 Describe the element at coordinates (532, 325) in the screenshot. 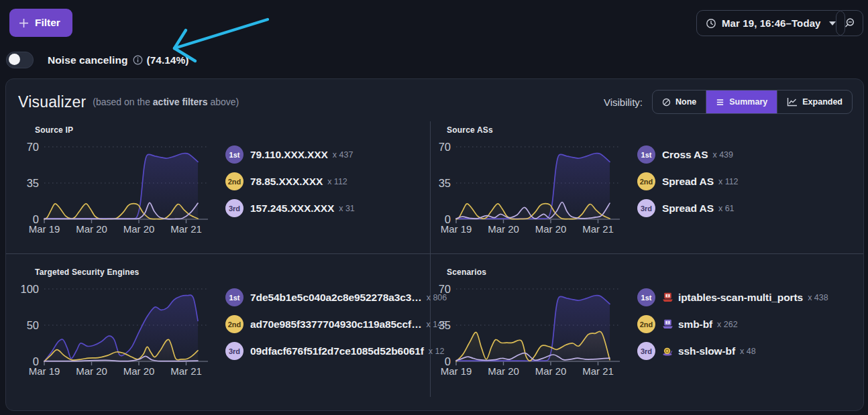

I see `chart-scenarios: Scenarios 70350 Mar 19Mar 20Mar 20Mar 21` at that location.